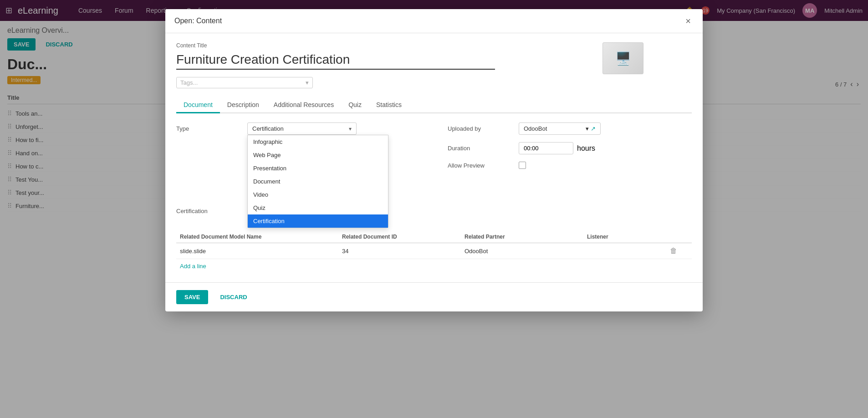 The height and width of the screenshot is (418, 868). Describe the element at coordinates (318, 168) in the screenshot. I see `dropdown-option-presentation: Presentation` at that location.